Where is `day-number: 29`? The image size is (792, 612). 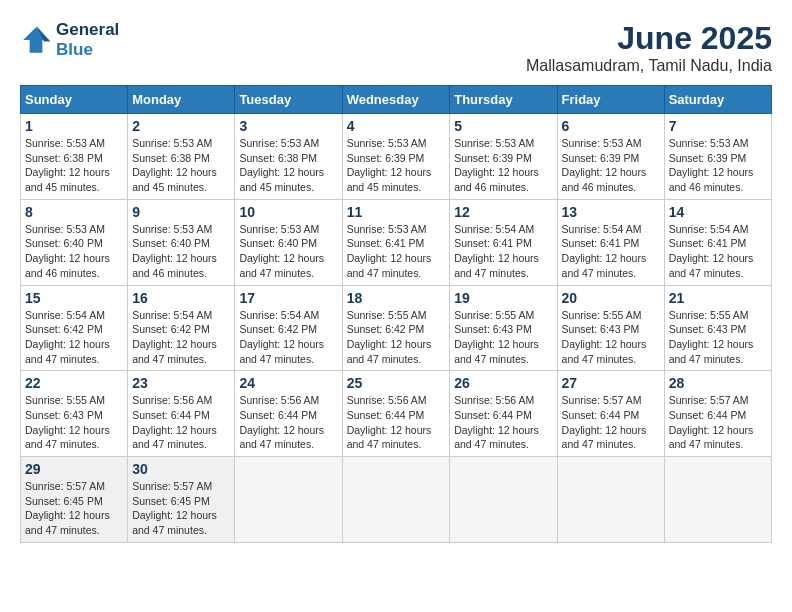 day-number: 29 is located at coordinates (74, 469).